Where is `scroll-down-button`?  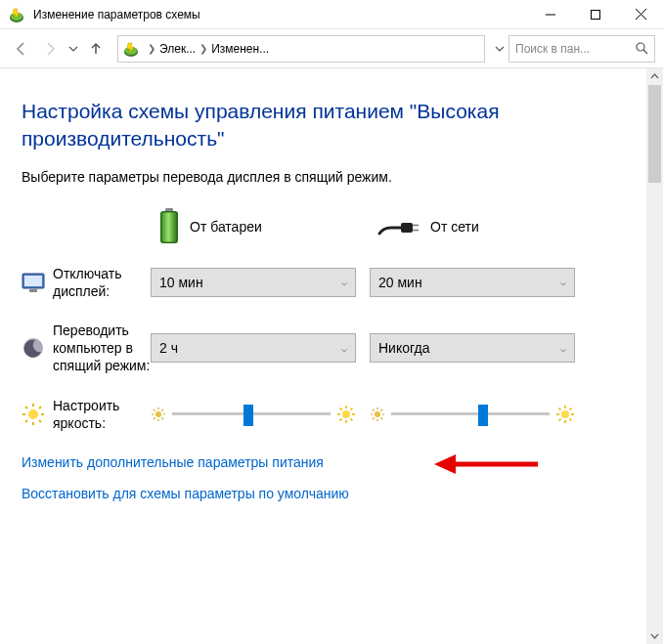
scroll-down-button is located at coordinates (655, 635).